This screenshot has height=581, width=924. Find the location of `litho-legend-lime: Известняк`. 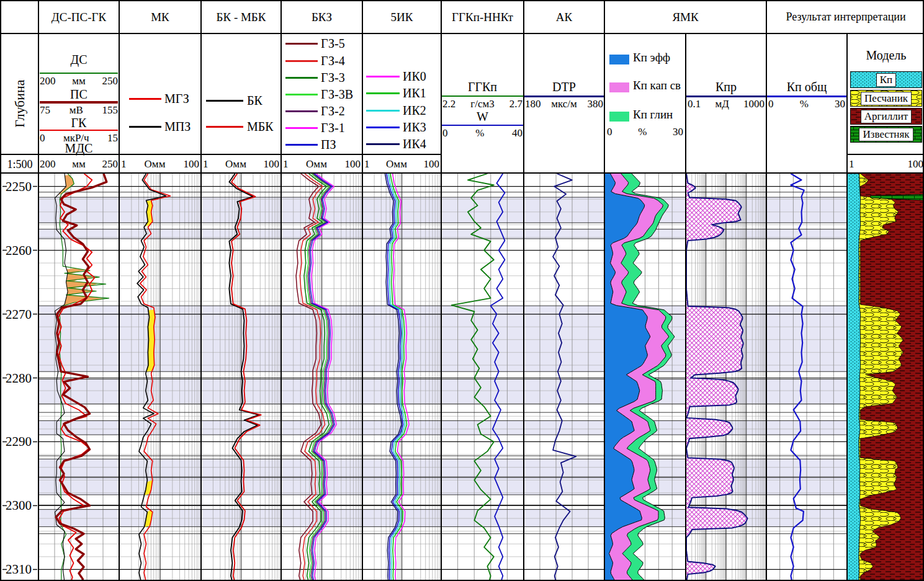

litho-legend-lime: Известняк is located at coordinates (886, 134).